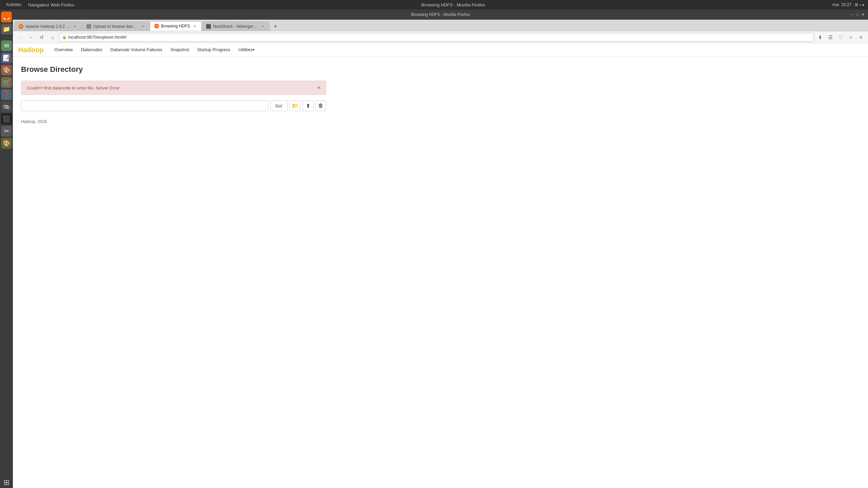 The width and height of the screenshot is (868, 488). What do you see at coordinates (275, 26) in the screenshot?
I see `new-tab-button: +` at bounding box center [275, 26].